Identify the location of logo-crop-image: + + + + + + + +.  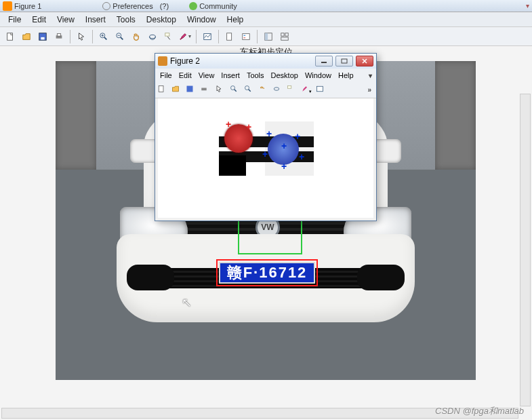
(266, 149).